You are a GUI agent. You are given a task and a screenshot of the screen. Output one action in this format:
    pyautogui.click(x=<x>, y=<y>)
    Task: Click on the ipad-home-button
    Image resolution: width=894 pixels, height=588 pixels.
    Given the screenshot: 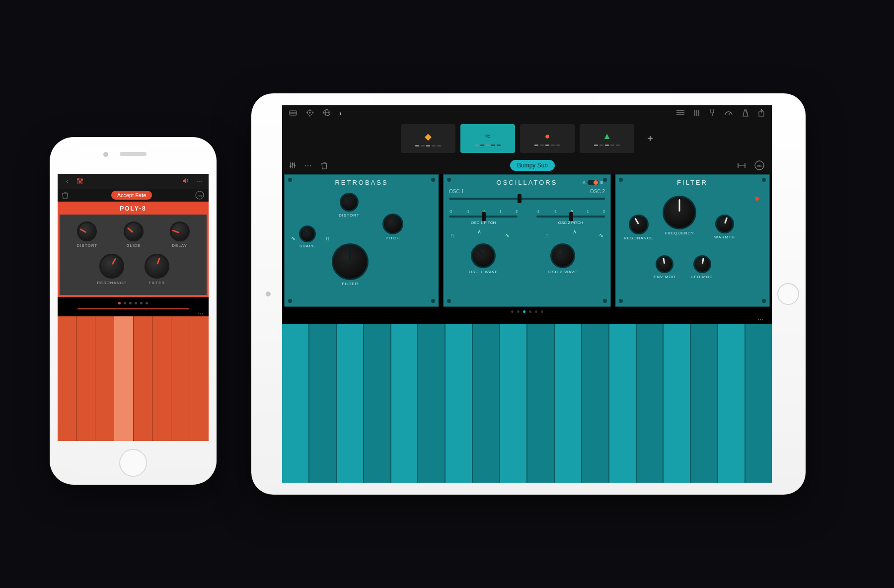 What is the action you would take?
    pyautogui.click(x=788, y=294)
    